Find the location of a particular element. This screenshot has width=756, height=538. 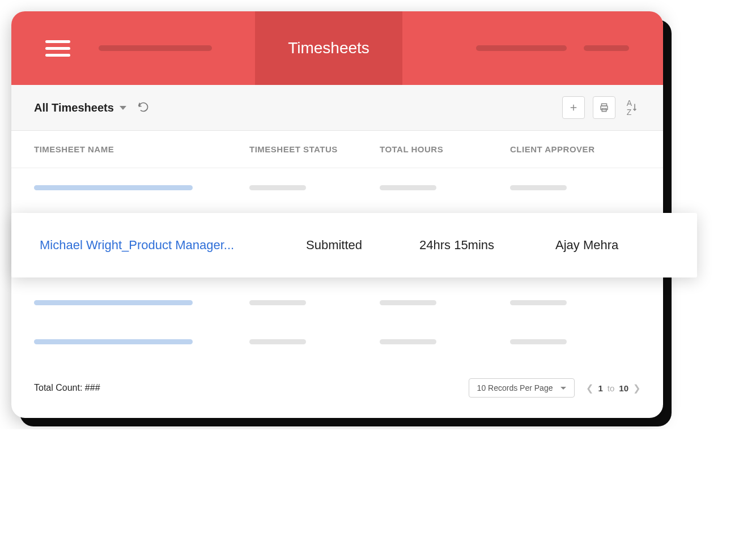

table-row-highlighted: Michael Wright_Product Manager... Submit… is located at coordinates (354, 245).